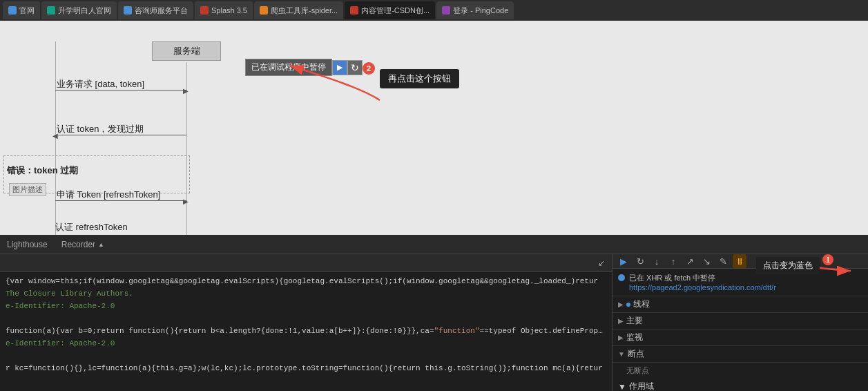 This screenshot has height=391, width=868. Describe the element at coordinates (306, 306) in the screenshot. I see `code-line-3: e-Identifier: Apache-2.0` at that location.